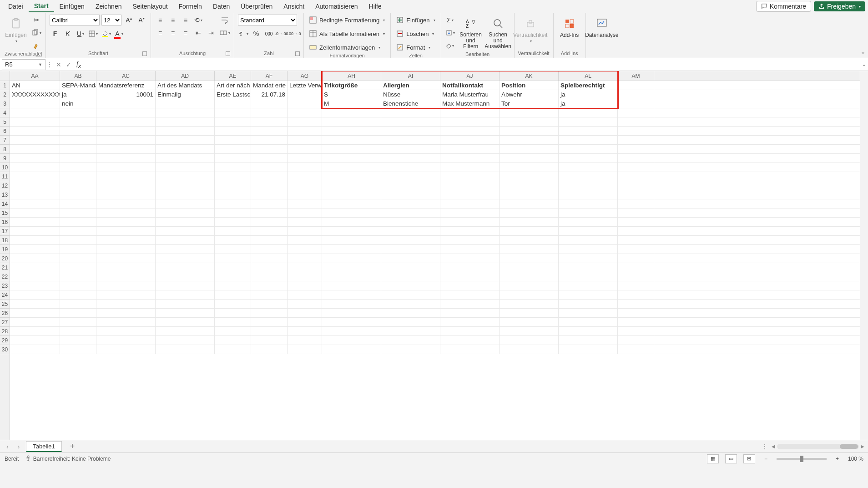  What do you see at coordinates (5, 249) in the screenshot?
I see `row-header: 19` at bounding box center [5, 249].